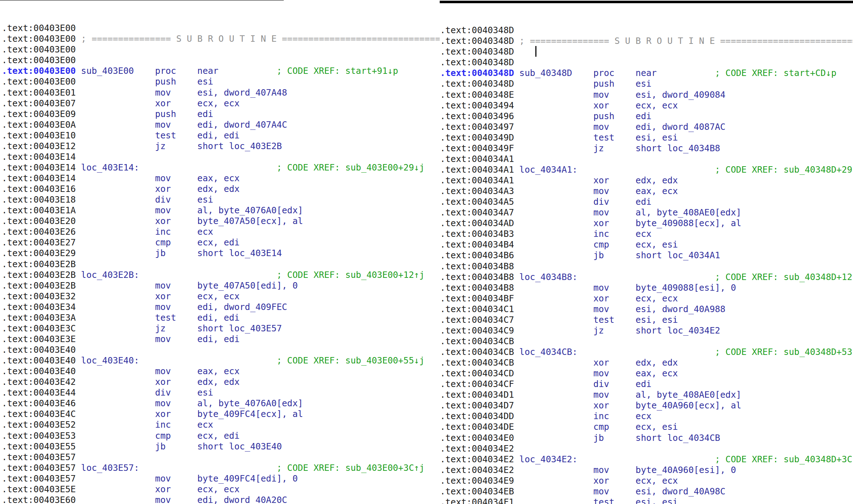 The image size is (853, 504). Describe the element at coordinates (41, 275) in the screenshot. I see `address: .text:00403E2B` at that location.